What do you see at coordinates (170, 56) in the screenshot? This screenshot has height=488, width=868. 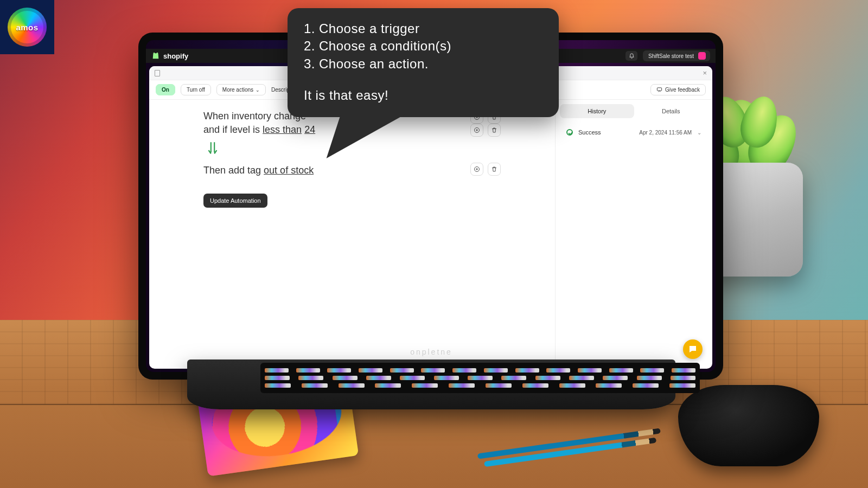 I see `shopify-logo: shopify` at bounding box center [170, 56].